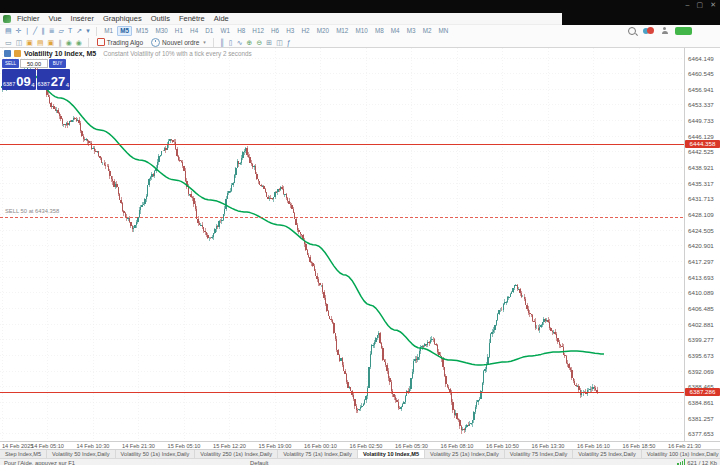  I want to click on chart-toolbar: ▭◫▣▤▣∥◉◉ Trading Algo Nouvel ordre ▾ ║▯∿…, so click(360, 42).